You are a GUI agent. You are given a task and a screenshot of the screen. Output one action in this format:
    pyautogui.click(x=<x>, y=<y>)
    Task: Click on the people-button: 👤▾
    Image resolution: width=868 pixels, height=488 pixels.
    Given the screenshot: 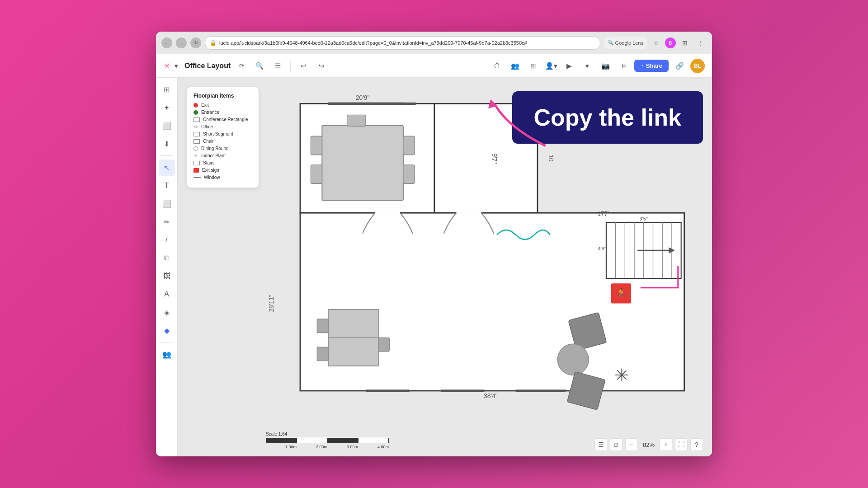 What is the action you would take?
    pyautogui.click(x=551, y=66)
    